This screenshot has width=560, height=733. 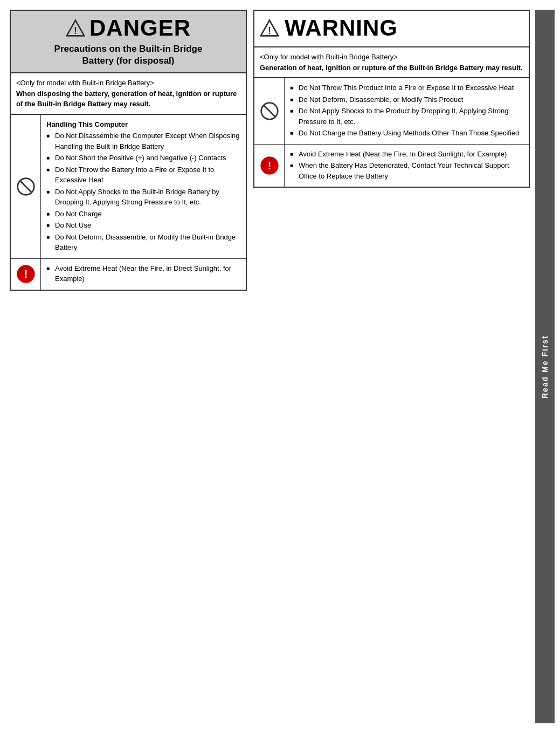 I want to click on danger-title: DANGER, so click(x=140, y=28).